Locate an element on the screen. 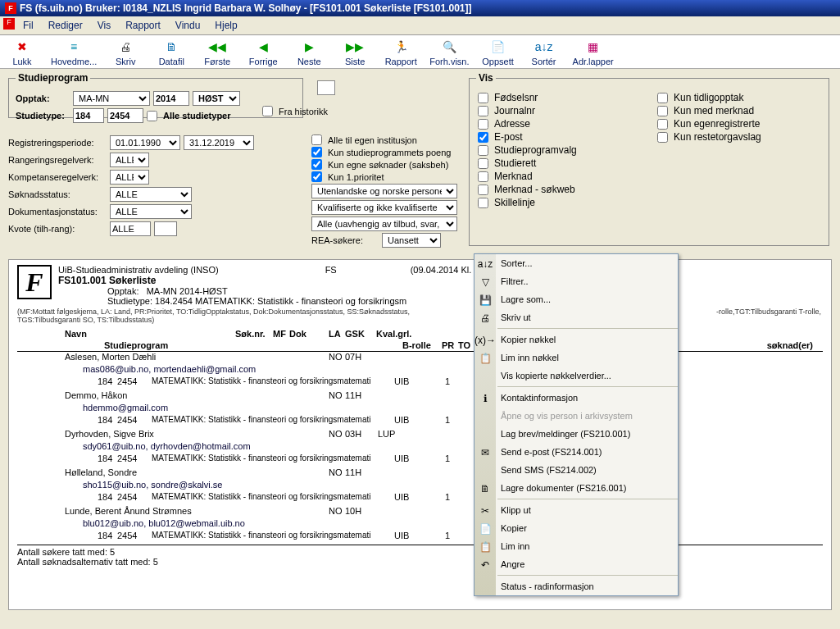 The image size is (840, 629). tb-datafil: 🗎Datafil is located at coordinates (171, 52).